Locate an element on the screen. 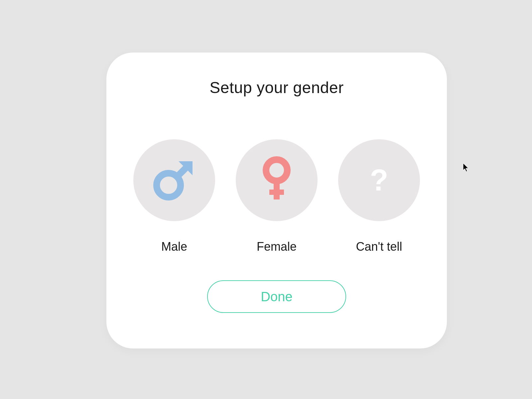 This screenshot has height=399, width=532. question-icon: ? is located at coordinates (379, 180).